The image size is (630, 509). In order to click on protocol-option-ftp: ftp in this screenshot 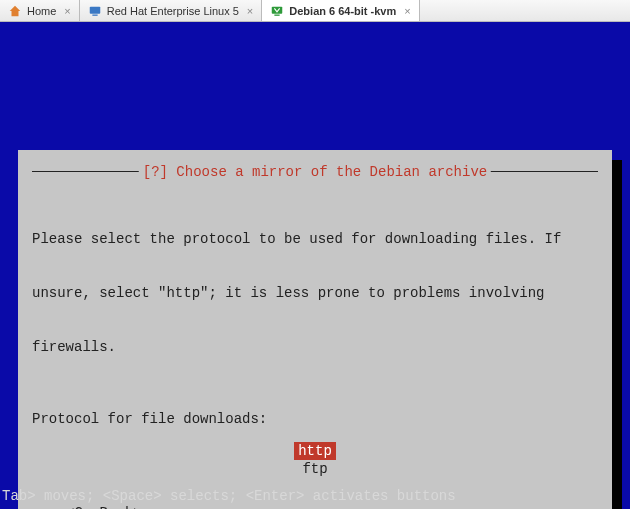, I will do `click(314, 469)`.